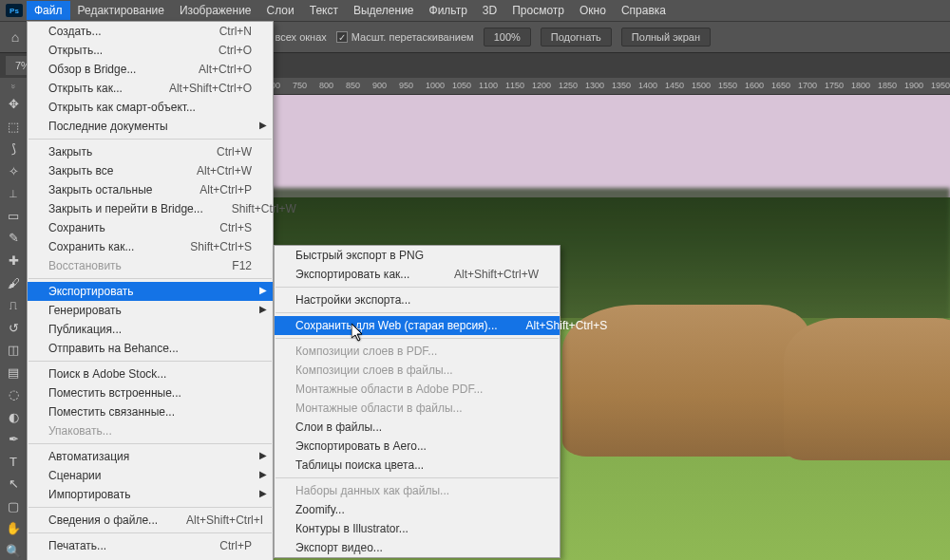 This screenshot has width=950, height=560. Describe the element at coordinates (13, 484) in the screenshot. I see `path-tool: ↖` at that location.